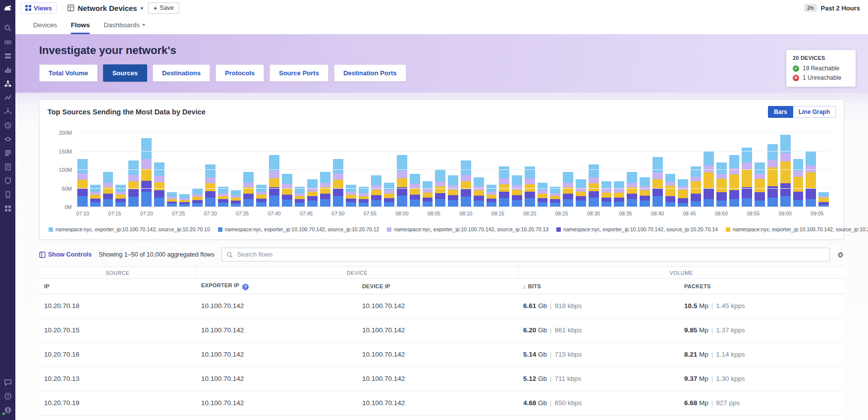 This screenshot has width=868, height=420. I want to click on device-status-ok: ✓19 Reachable, so click(821, 68).